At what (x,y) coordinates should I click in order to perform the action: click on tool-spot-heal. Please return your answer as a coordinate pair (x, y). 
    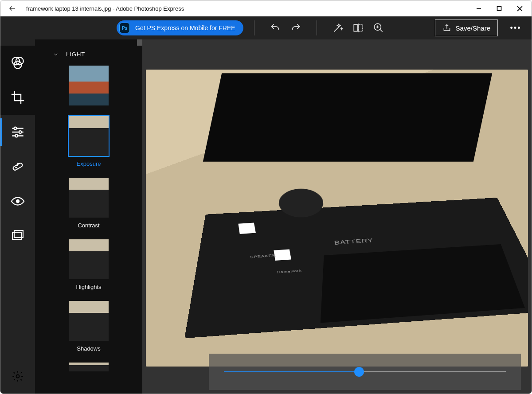
    Looking at the image, I should click on (18, 167).